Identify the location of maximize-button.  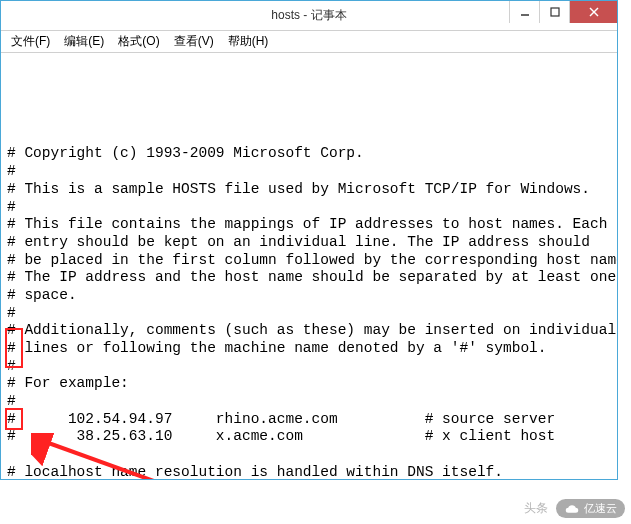
(554, 12).